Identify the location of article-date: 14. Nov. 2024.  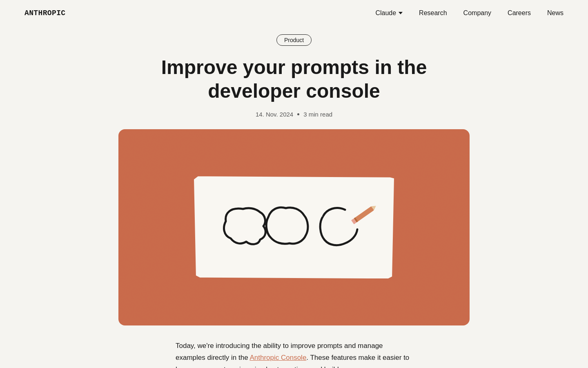
(274, 114).